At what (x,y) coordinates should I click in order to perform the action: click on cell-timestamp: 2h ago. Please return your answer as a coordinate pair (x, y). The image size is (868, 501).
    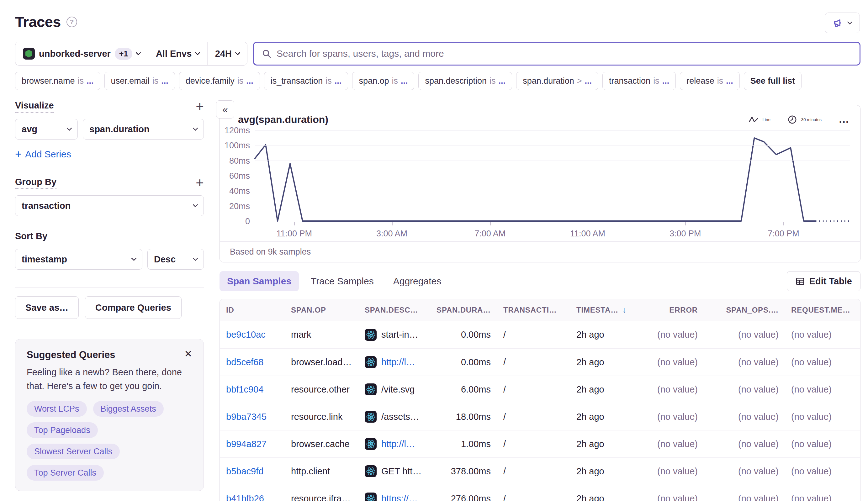
    Looking at the image, I should click on (608, 417).